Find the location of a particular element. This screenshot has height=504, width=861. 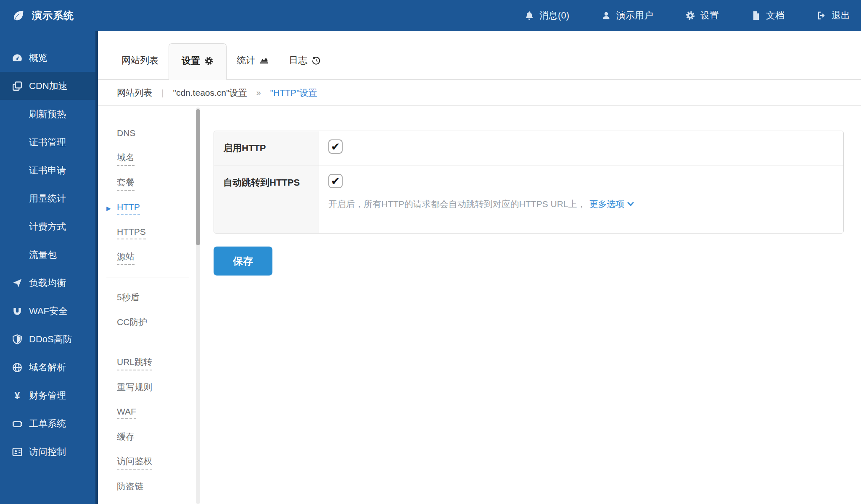

settings-subnav: DNS 域名 套餐 ▶ HTTP HTTPS 源站 5秒盾 CC防护 URL跳转… is located at coordinates (147, 305).